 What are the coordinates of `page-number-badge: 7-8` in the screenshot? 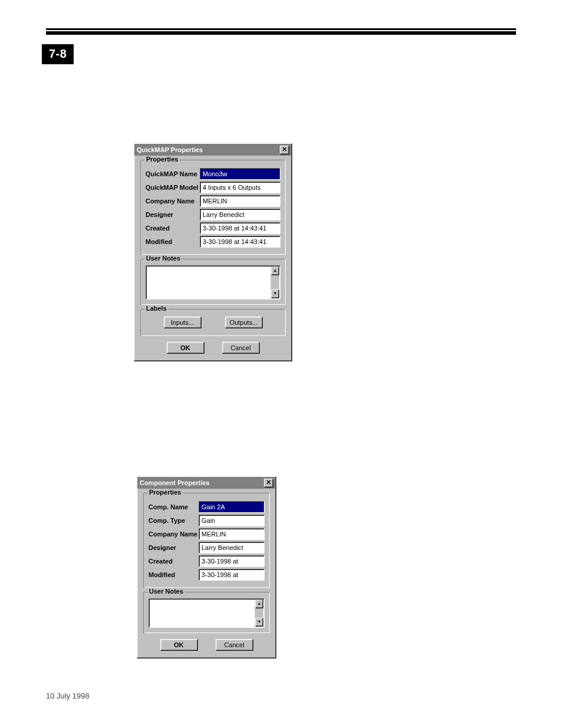 It's located at (58, 54).